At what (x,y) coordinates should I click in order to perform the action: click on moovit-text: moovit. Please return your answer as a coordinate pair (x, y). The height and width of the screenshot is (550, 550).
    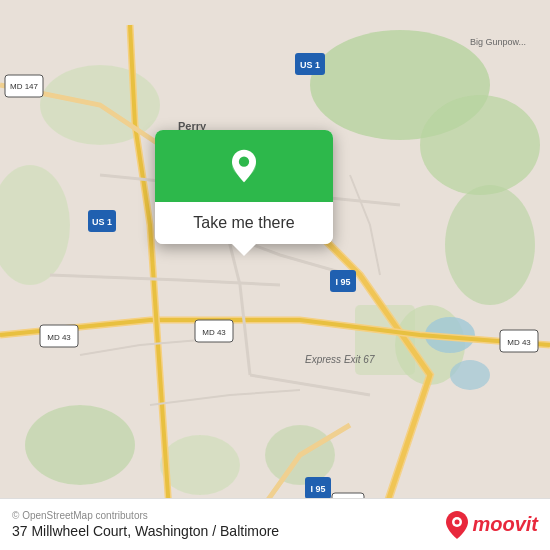
    Looking at the image, I should click on (505, 524).